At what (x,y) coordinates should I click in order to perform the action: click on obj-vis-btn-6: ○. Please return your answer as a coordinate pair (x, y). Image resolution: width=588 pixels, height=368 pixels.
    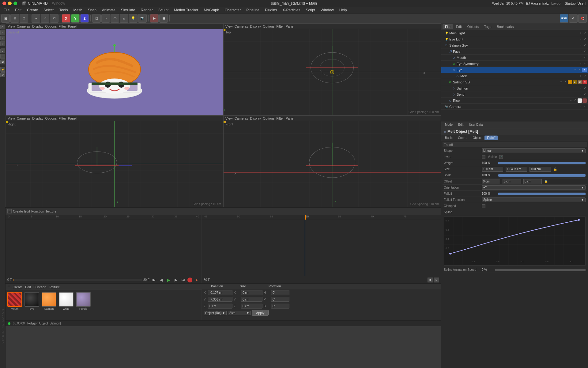
    Looking at the image, I should click on (581, 64).